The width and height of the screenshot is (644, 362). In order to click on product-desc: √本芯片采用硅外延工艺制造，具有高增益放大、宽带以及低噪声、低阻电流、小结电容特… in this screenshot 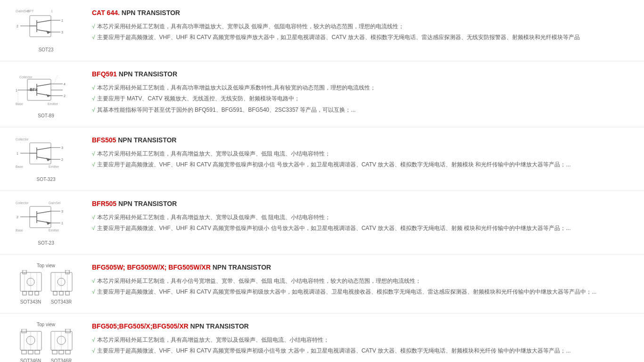, I will do `click(363, 346)`.